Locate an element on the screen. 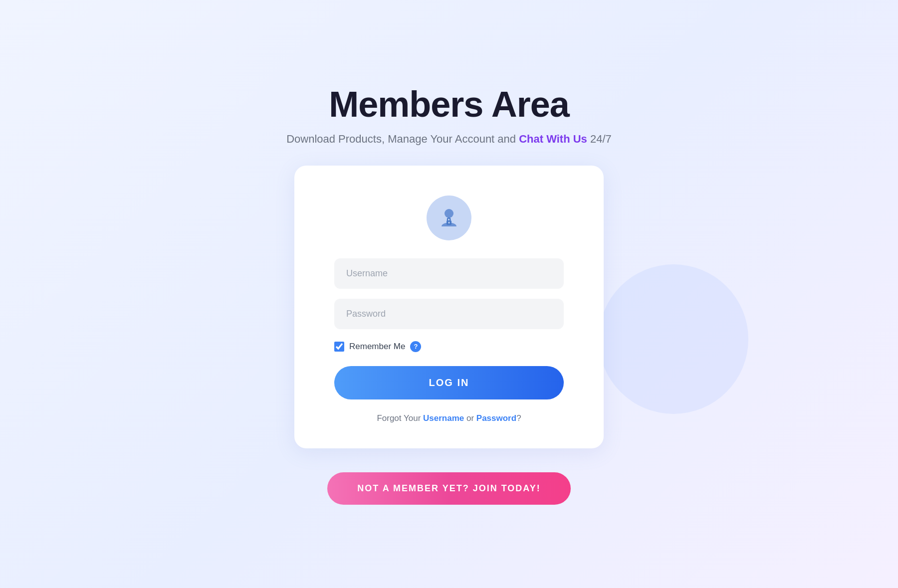 The height and width of the screenshot is (588, 898). subtitle-text-before: Download Products, Manage Your Account a… is located at coordinates (401, 139).